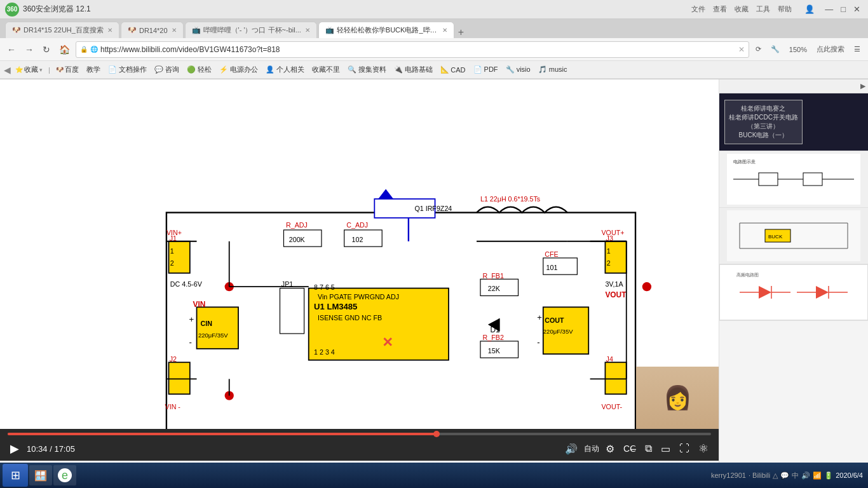  Describe the element at coordinates (810, 9) in the screenshot. I see `user-icon: 👤` at that location.